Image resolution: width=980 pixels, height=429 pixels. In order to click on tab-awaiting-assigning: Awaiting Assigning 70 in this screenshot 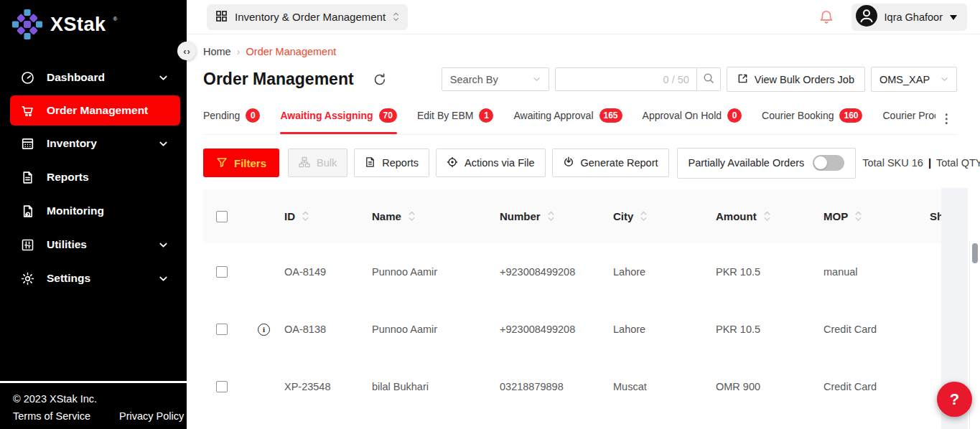, I will do `click(338, 121)`.